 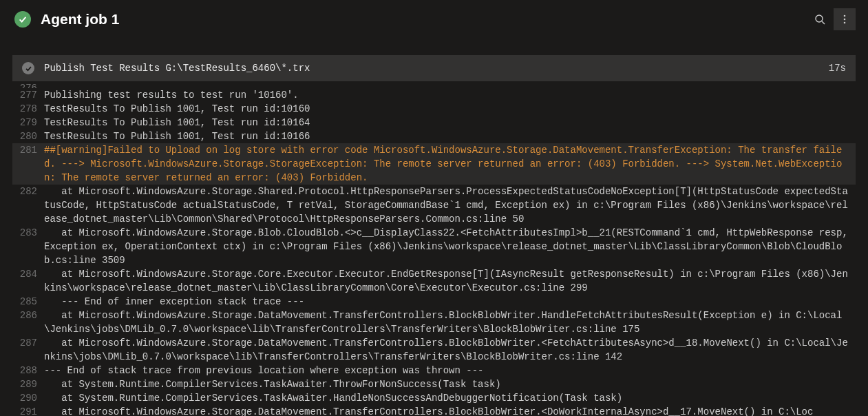 I want to click on line-number: 285, so click(x=28, y=302).